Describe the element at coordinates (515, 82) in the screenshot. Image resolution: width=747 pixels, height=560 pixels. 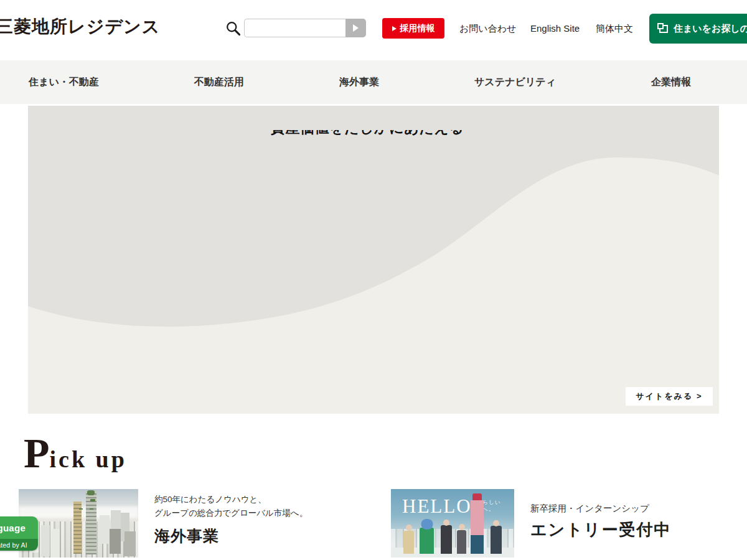
I see `nav-item-sustainability: サステナビリティ` at that location.